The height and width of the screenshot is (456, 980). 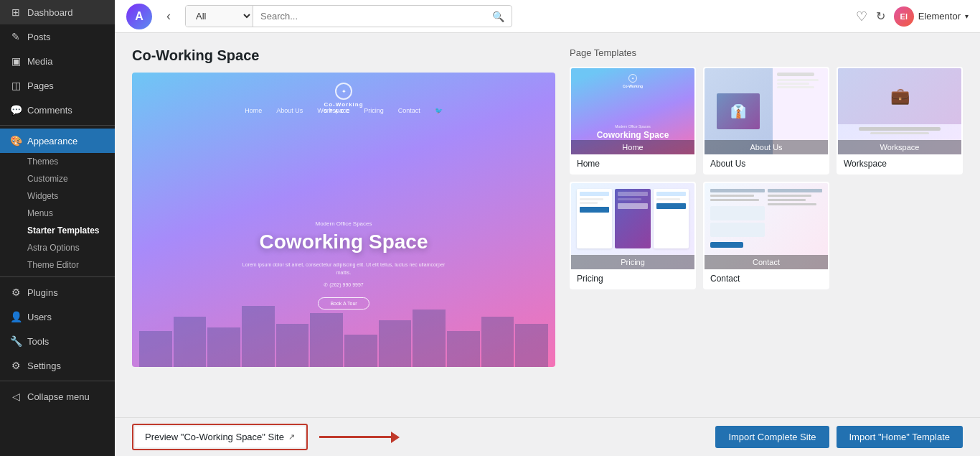 What do you see at coordinates (900, 121) in the screenshot?
I see `template-card-workspace: 💼 Workspace Workspace` at bounding box center [900, 121].